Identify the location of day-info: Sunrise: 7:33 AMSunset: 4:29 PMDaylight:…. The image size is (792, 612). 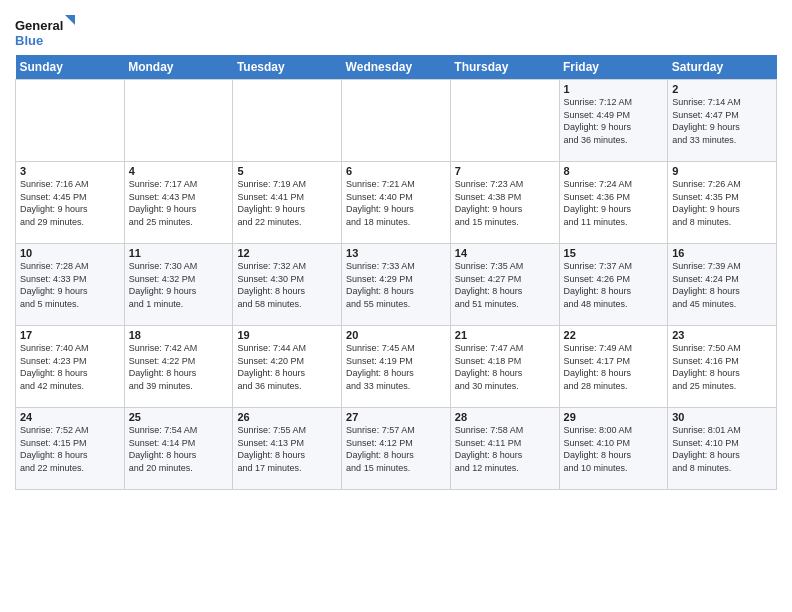
(396, 285).